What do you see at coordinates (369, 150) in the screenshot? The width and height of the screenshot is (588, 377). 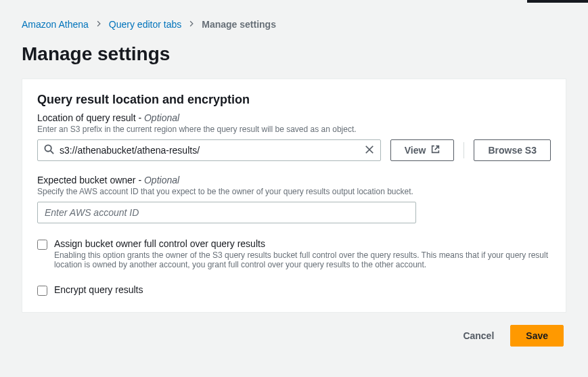 I see `close-icon` at bounding box center [369, 150].